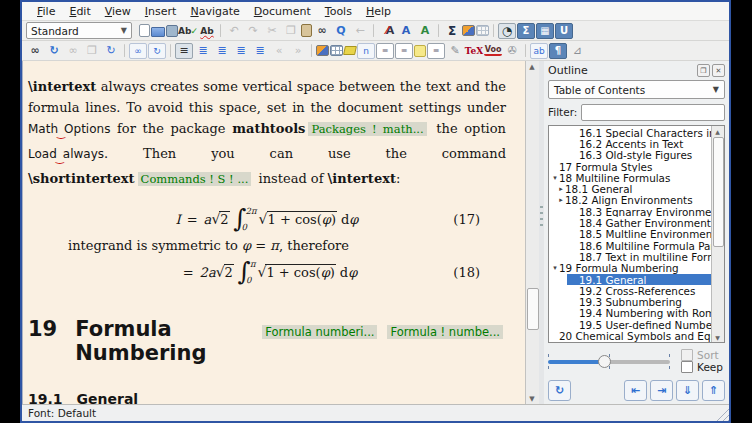 The width and height of the screenshot is (752, 423). I want to click on menu-document: Document, so click(282, 12).